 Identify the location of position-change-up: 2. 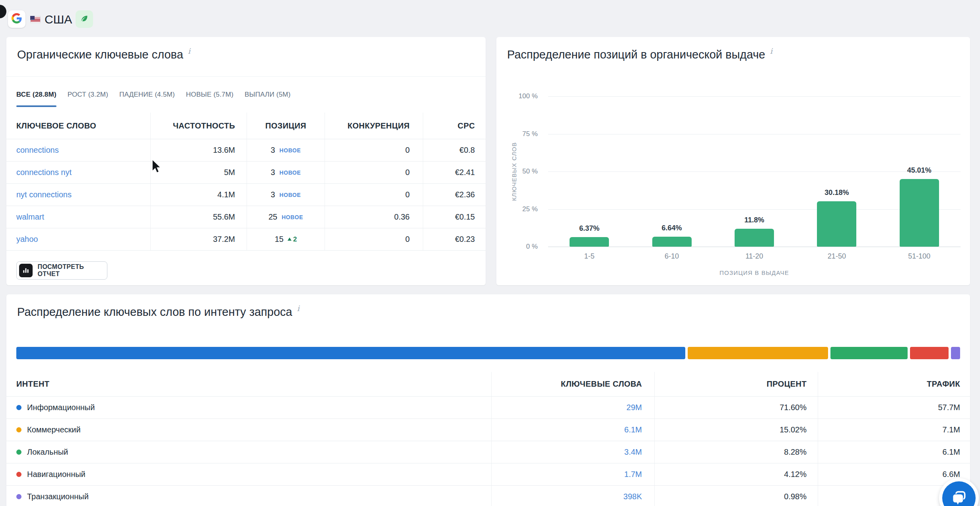
(290, 239).